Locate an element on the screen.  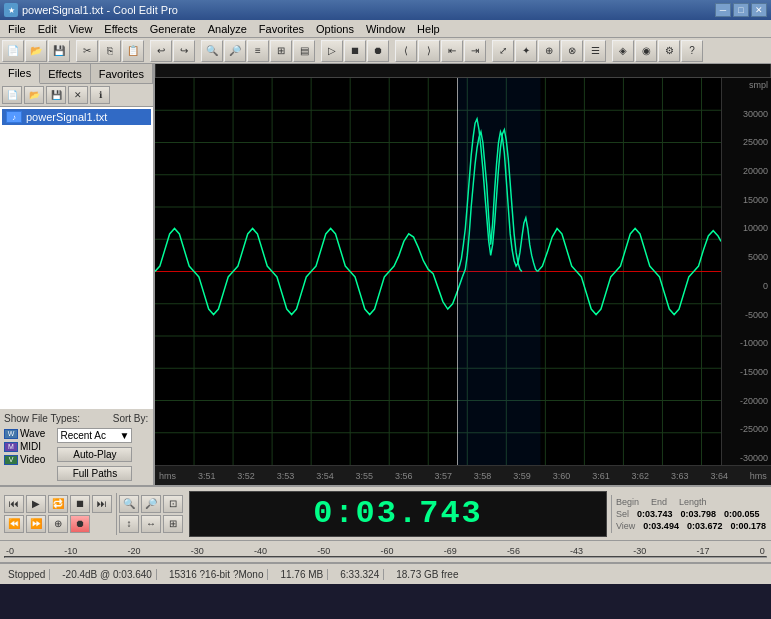
panel-new: 📄 is located at coordinates (12, 95).